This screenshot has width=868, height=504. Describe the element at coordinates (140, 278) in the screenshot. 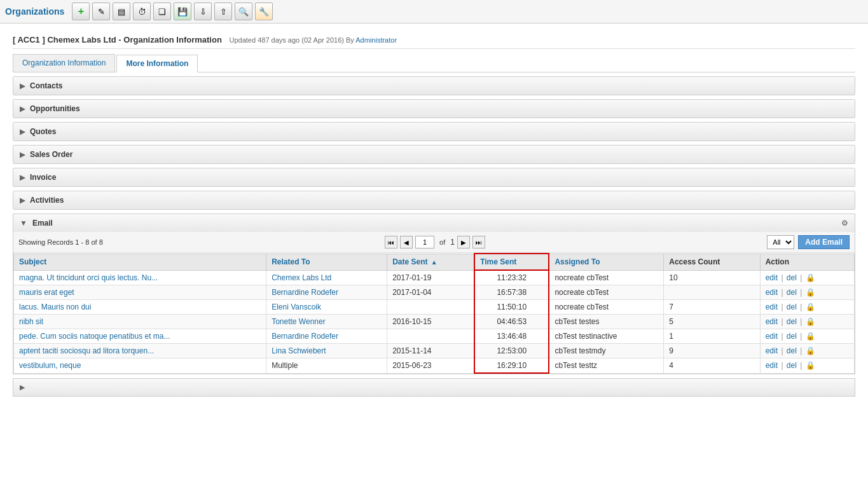

I see `cell-subject: magna. Ut tincidunt orci quis lectus. Nu…` at that location.